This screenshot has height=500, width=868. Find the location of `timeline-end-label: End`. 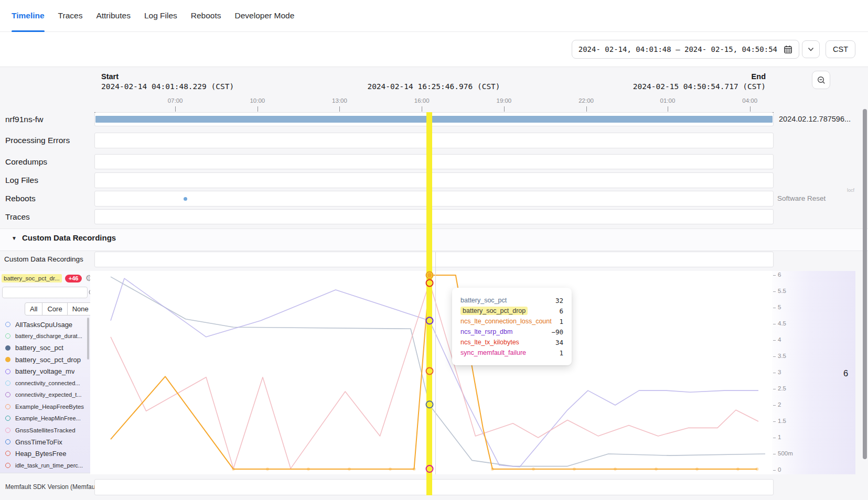

timeline-end-label: End is located at coordinates (713, 77).